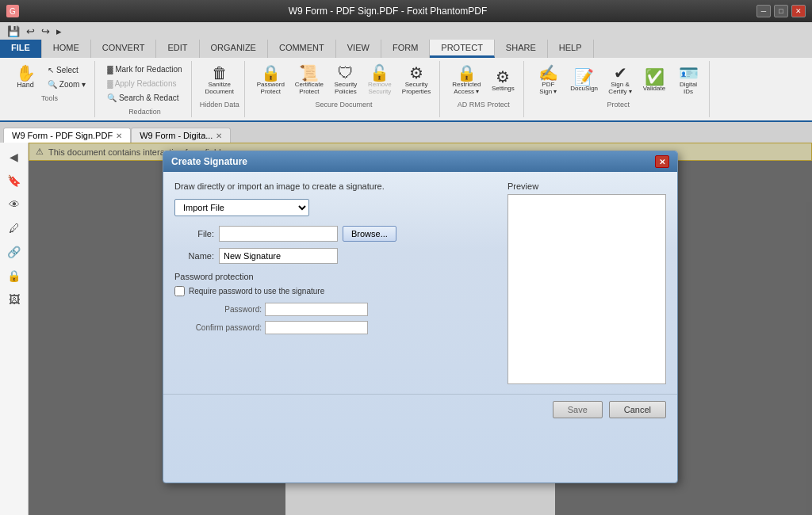 This screenshot has width=812, height=515. I want to click on docusign-btn: 📝 DocuSign, so click(584, 81).